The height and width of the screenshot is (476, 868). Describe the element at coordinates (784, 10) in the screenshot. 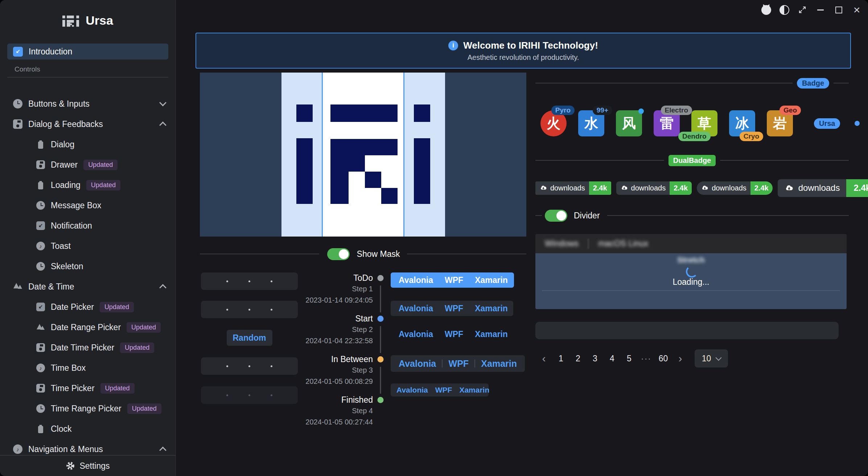

I see `theme-toggle-button` at that location.